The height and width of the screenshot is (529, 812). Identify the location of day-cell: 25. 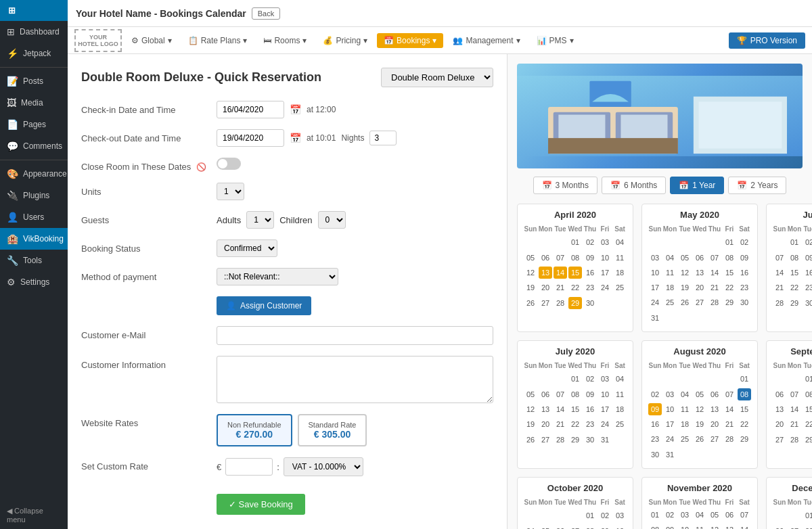
(670, 302).